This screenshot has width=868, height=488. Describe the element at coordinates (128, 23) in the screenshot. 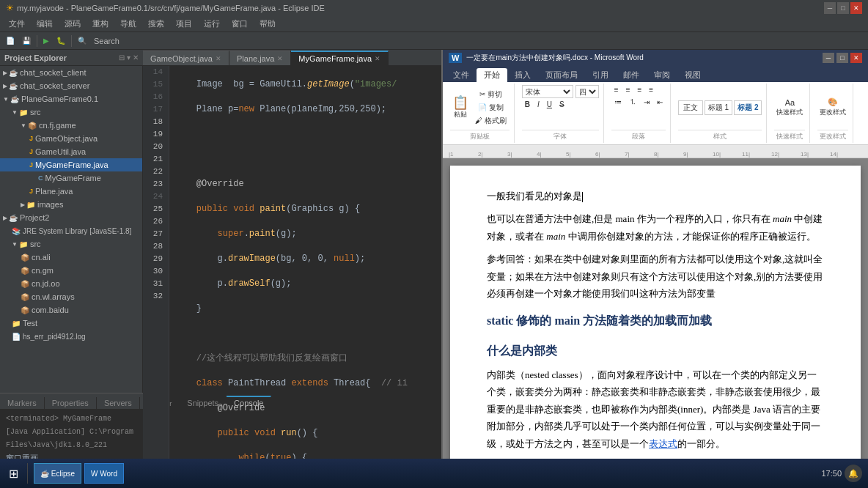

I see `menu-navigate: 导航` at that location.